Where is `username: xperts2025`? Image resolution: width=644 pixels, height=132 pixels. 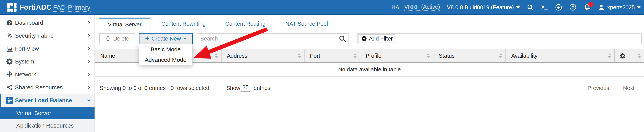
username: xperts2025 is located at coordinates (621, 8).